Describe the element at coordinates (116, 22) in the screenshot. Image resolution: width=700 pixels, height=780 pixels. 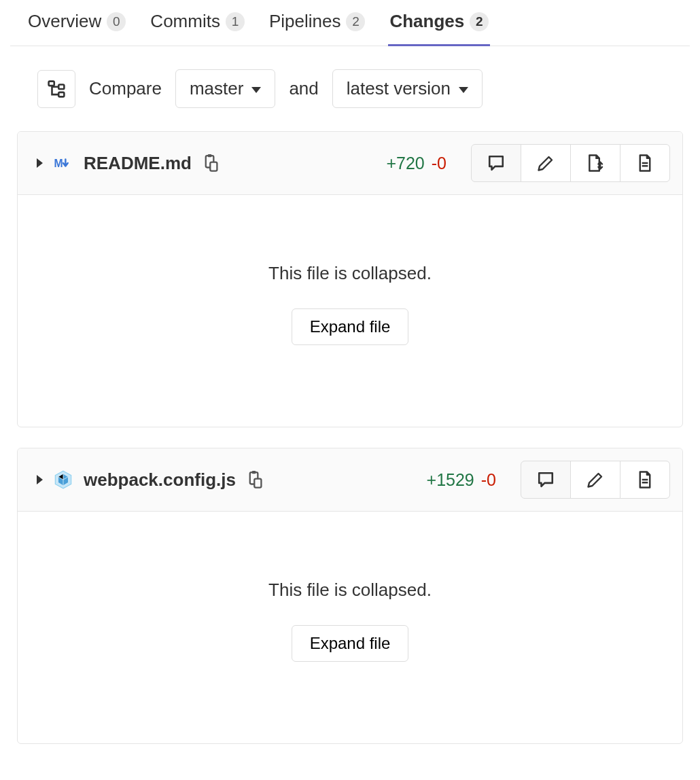
I see `tab-badge: 0` at that location.